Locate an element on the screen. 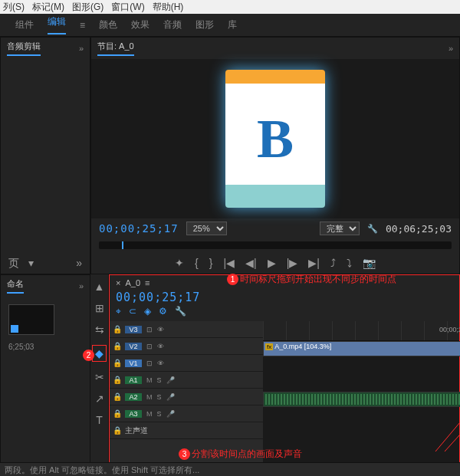  ruler-timestamp: 00;00;24;29 is located at coordinates (449, 330).